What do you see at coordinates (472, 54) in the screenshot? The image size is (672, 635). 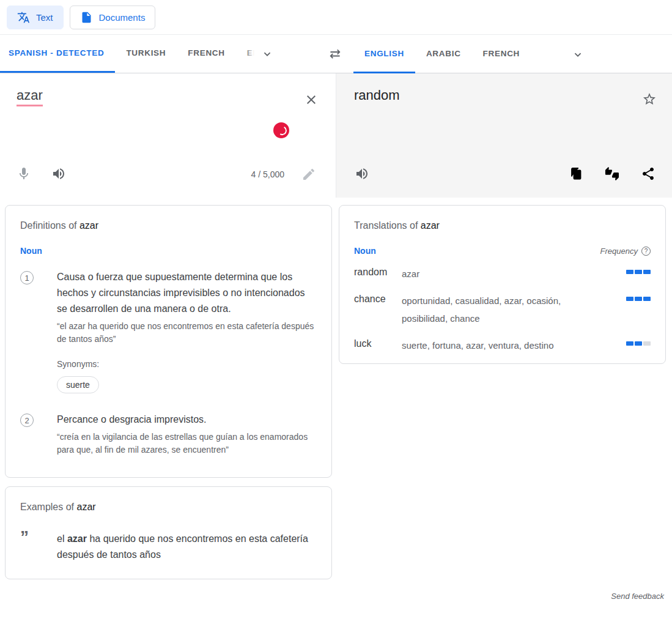 I see `target-language-tabs: ENGLISH ARABIC FRENCH` at bounding box center [472, 54].